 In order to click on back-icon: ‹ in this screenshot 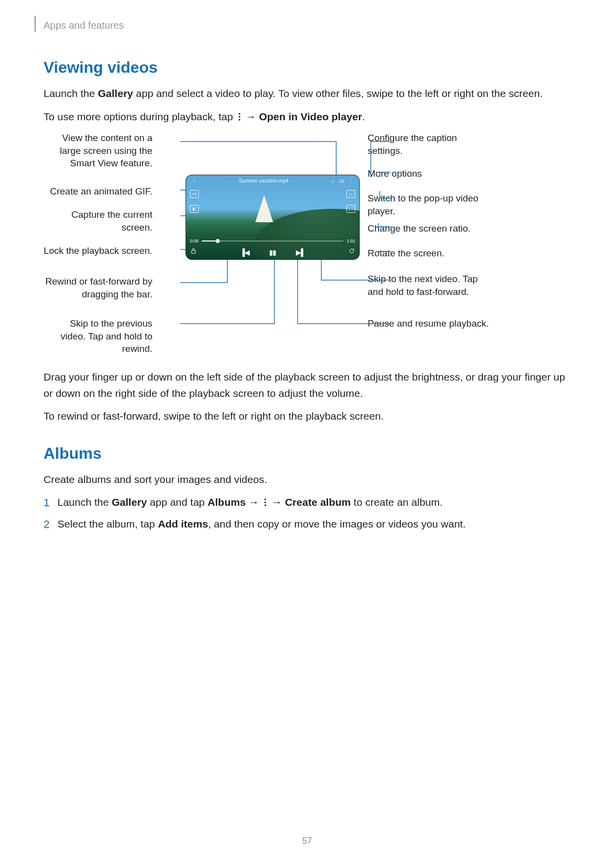, I will do `click(194, 181)`.